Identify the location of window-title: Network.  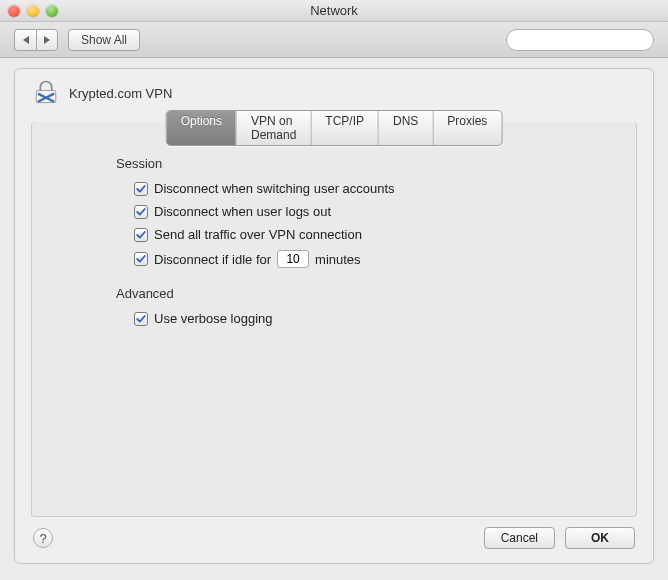
(334, 10).